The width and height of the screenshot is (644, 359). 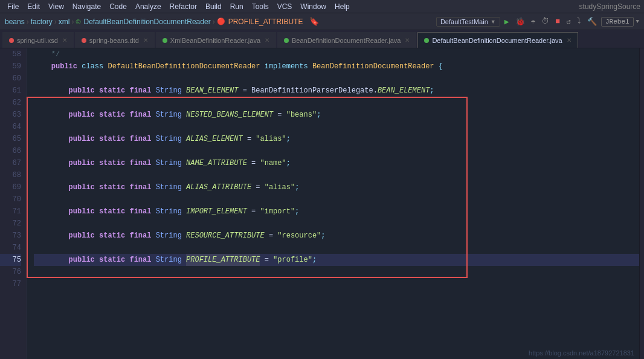 I want to click on gutter-64: 64, so click(x=11, y=127).